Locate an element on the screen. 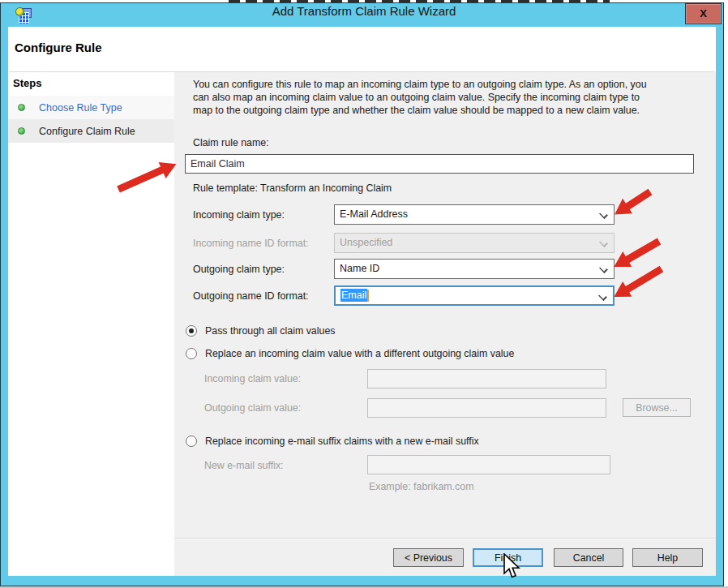 The height and width of the screenshot is (588, 728). mouse-cursor is located at coordinates (512, 567).